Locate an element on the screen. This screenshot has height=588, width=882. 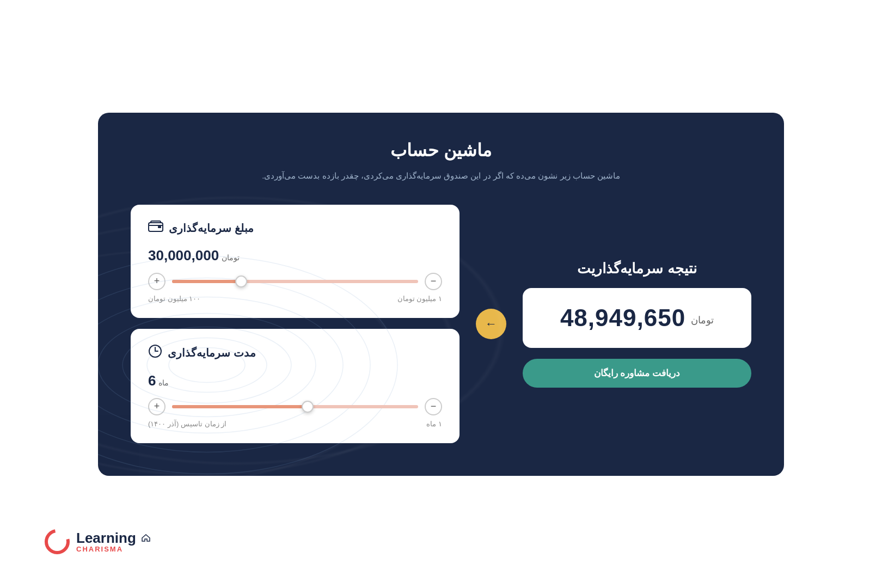
duration-slider-title: مدت سرمایه‌گذاری is located at coordinates (212, 353).